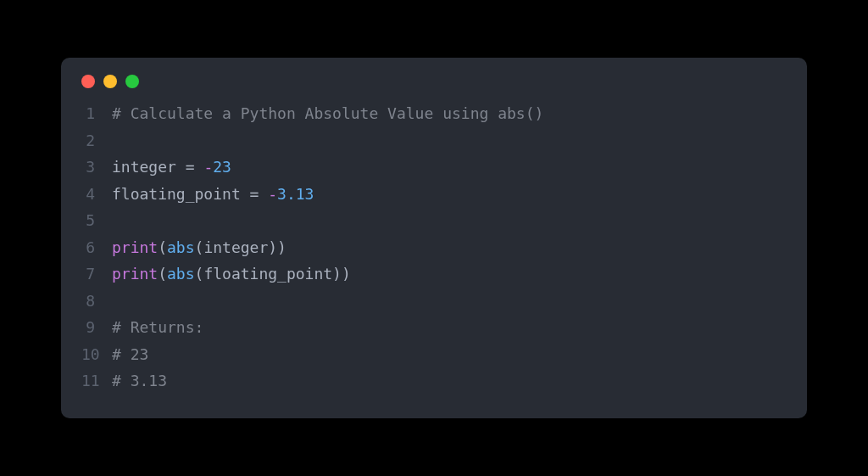 This screenshot has width=868, height=476. What do you see at coordinates (434, 301) in the screenshot?
I see `code-line: 8` at bounding box center [434, 301].